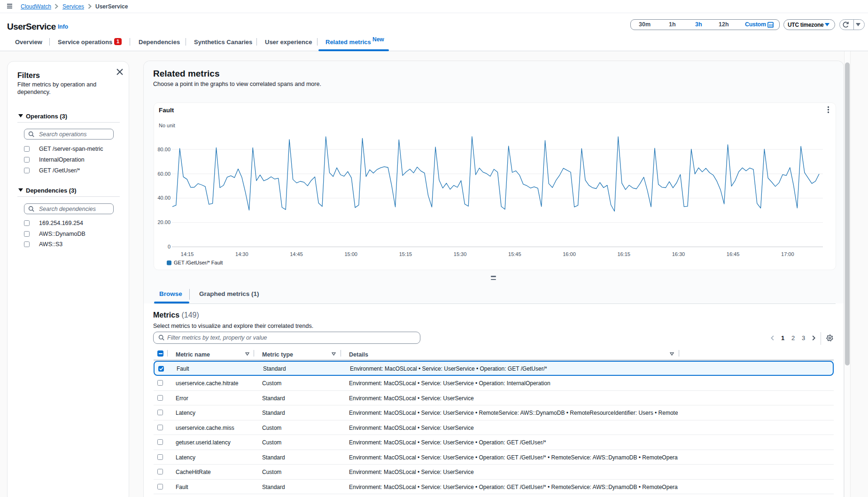  Describe the element at coordinates (351, 254) in the screenshot. I see `svg-text: 15:00` at that location.